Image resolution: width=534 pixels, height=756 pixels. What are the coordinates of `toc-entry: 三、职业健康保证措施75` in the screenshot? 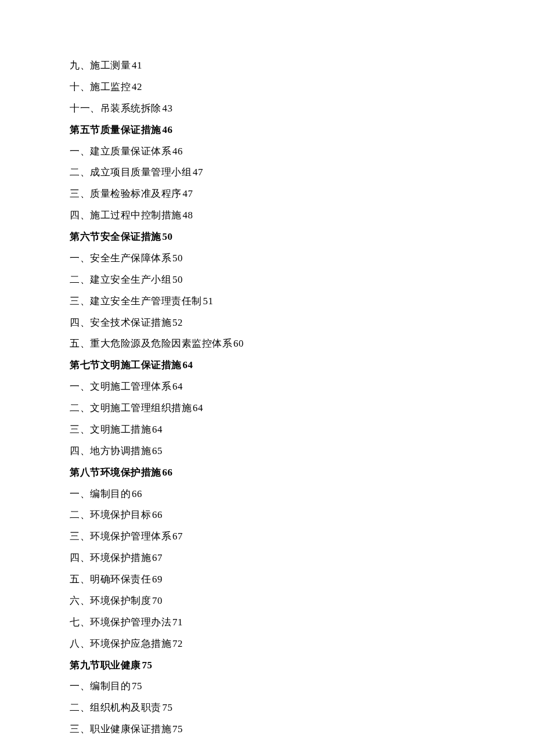 It's located at (267, 729).